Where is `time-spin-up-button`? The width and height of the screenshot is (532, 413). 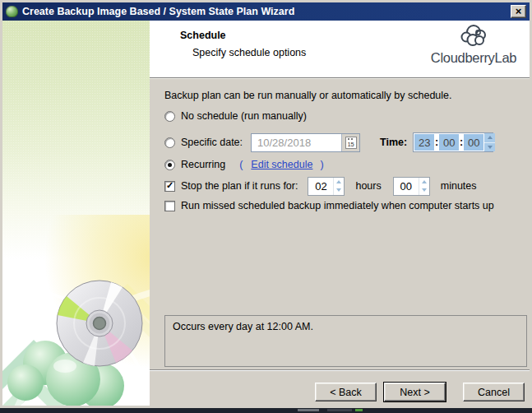
time-spin-up-button is located at coordinates (490, 138).